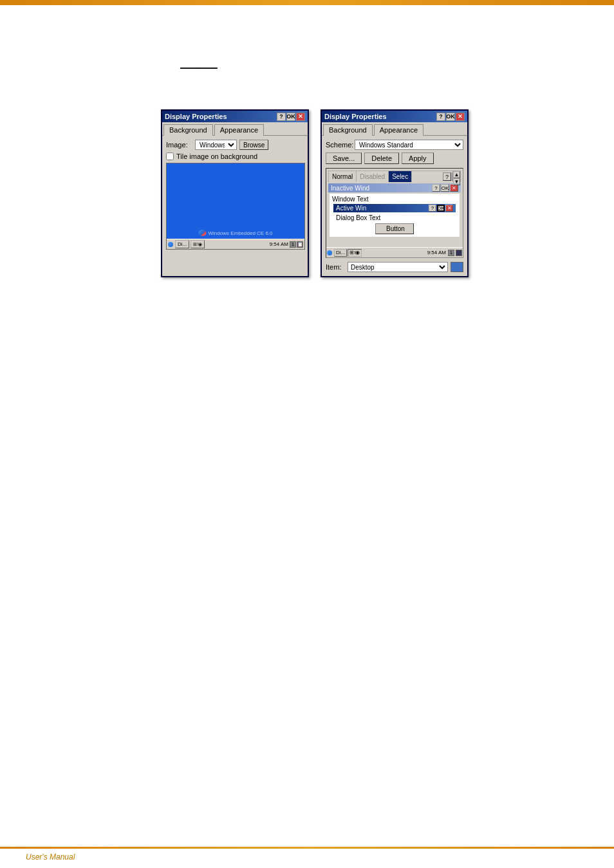 This screenshot has width=614, height=868. What do you see at coordinates (395, 158) in the screenshot?
I see `action-buttons: Save... Delete Apply` at bounding box center [395, 158].